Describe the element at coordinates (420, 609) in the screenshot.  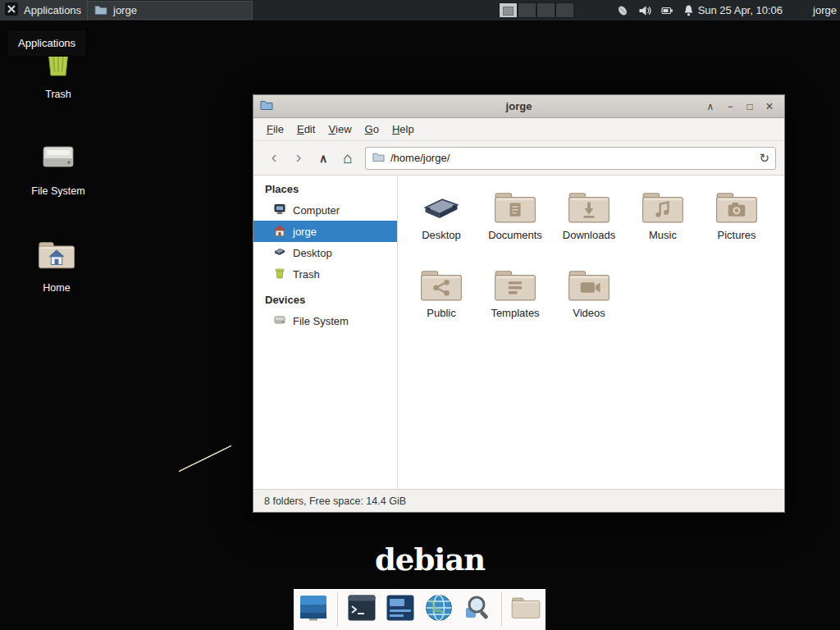
I see `dock-panel` at that location.